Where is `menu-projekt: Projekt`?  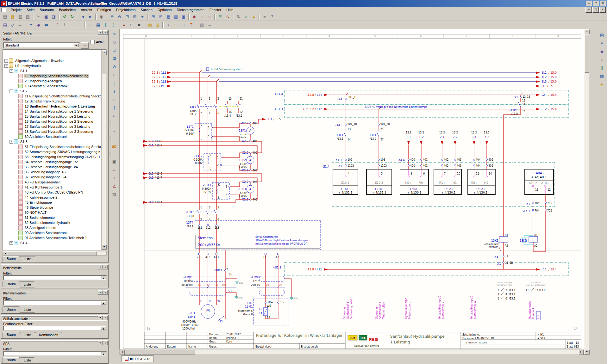
menu-projekt: Projekt is located at coordinates (16, 10).